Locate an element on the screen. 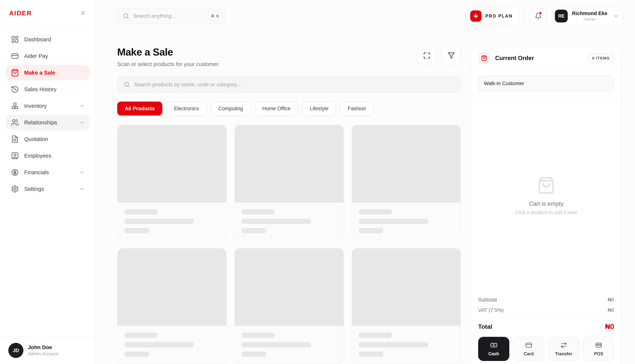 The width and height of the screenshot is (635, 364). sidebar-item-label: Inventory is located at coordinates (36, 106).